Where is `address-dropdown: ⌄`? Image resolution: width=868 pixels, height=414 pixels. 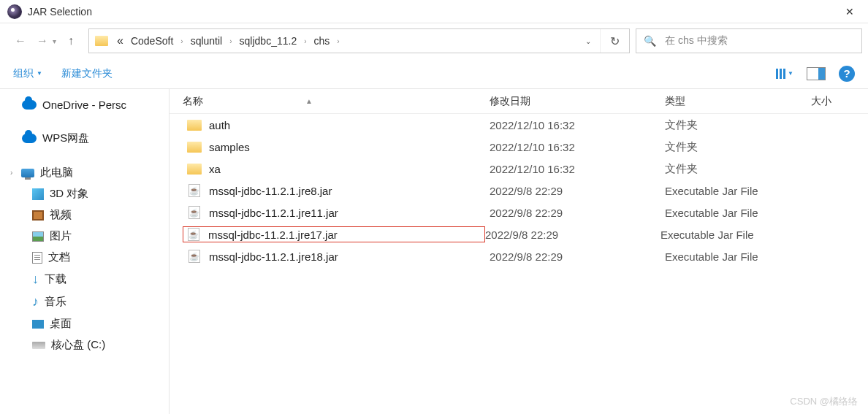
address-dropdown: ⌄ is located at coordinates (588, 41).